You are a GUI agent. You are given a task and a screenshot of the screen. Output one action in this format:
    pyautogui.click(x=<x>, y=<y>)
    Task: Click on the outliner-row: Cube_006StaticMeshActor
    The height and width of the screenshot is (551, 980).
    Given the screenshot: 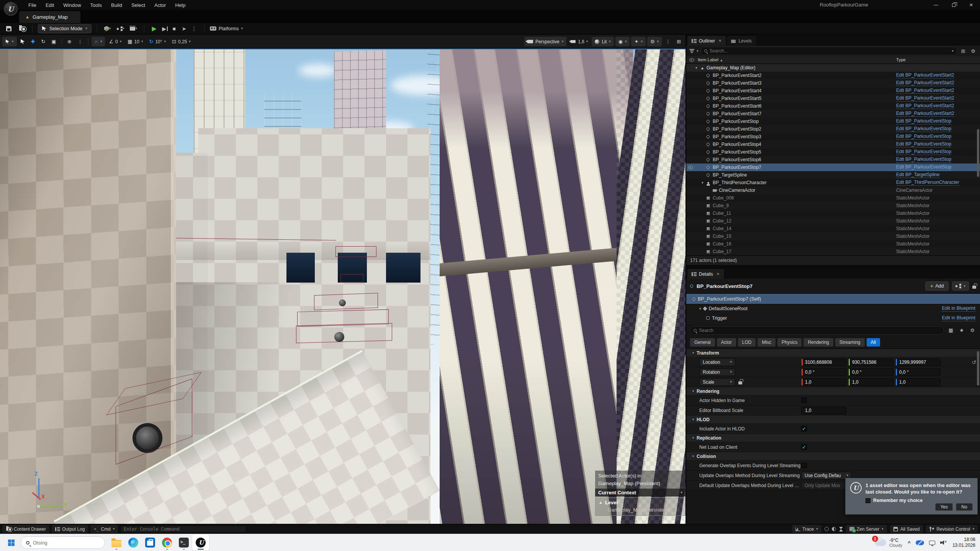 What is the action you would take?
    pyautogui.click(x=833, y=198)
    